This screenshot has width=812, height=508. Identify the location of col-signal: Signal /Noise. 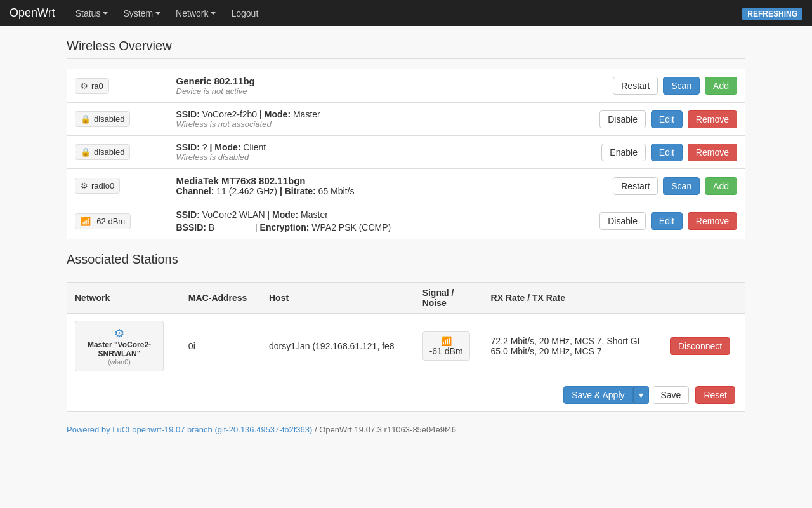
(449, 298).